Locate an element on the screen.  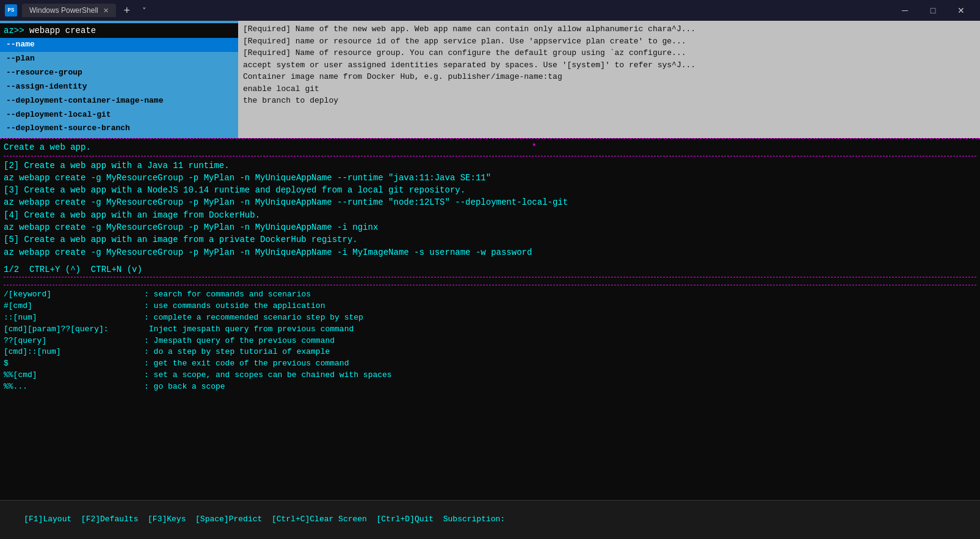
ac-desc-local-git: enable local git is located at coordinates (609, 89).